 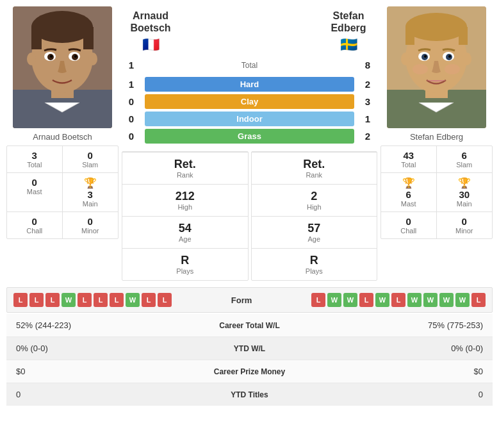 What do you see at coordinates (92, 326) in the screenshot?
I see `career-wl-left: 52% (244-223)` at bounding box center [92, 326].